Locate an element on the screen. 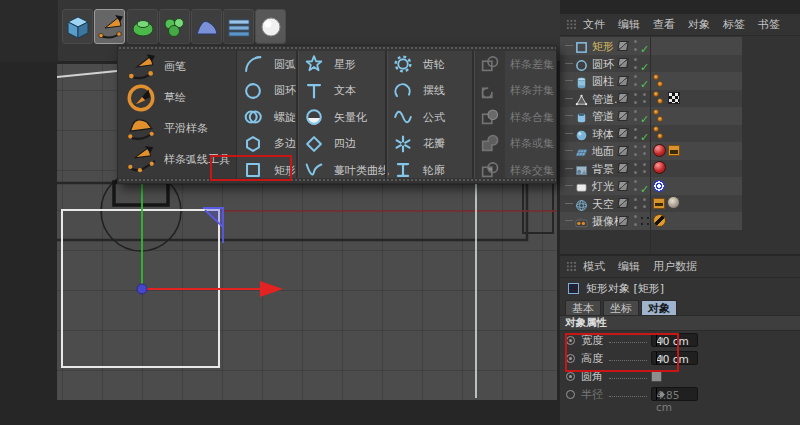  object-row-sphere: 球体 is located at coordinates (680, 134).